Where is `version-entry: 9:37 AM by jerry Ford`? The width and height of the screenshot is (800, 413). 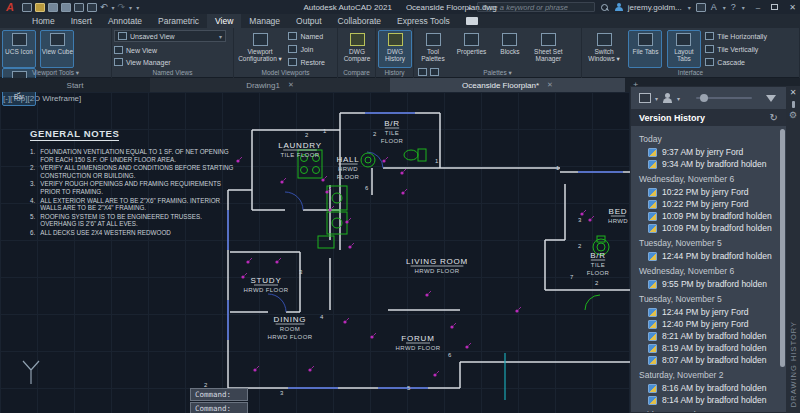
version-entry: 9:37 AM by jerry Ford is located at coordinates (708, 152).